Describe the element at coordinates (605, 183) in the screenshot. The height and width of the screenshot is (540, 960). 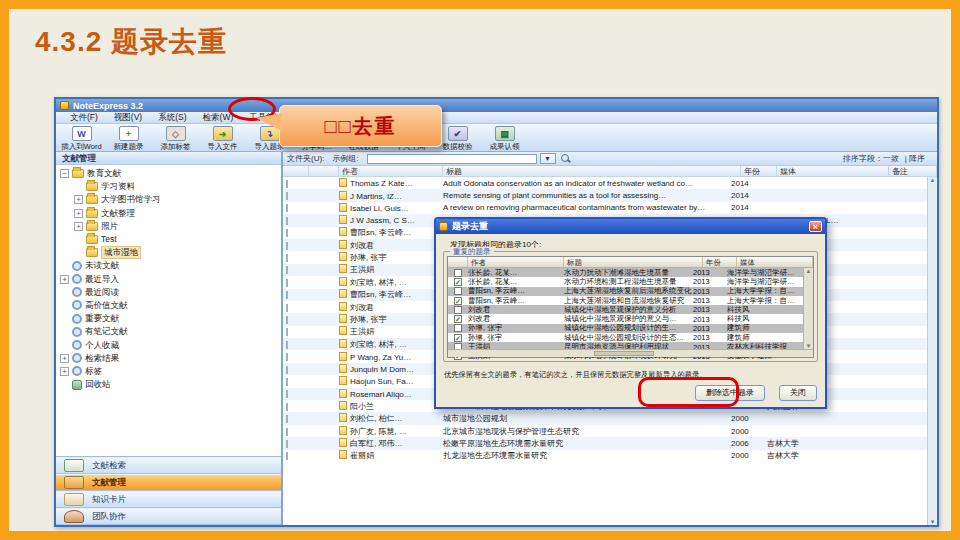
I see `table-row: Thomas Z Kate… Adult Odonata conservatio…` at that location.